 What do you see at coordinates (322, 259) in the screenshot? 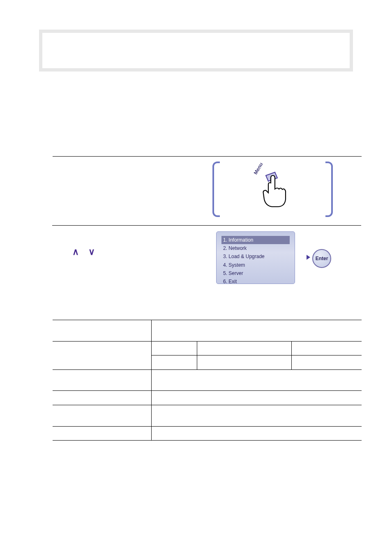
I see `enter-circle-icon: Enter` at bounding box center [322, 259].